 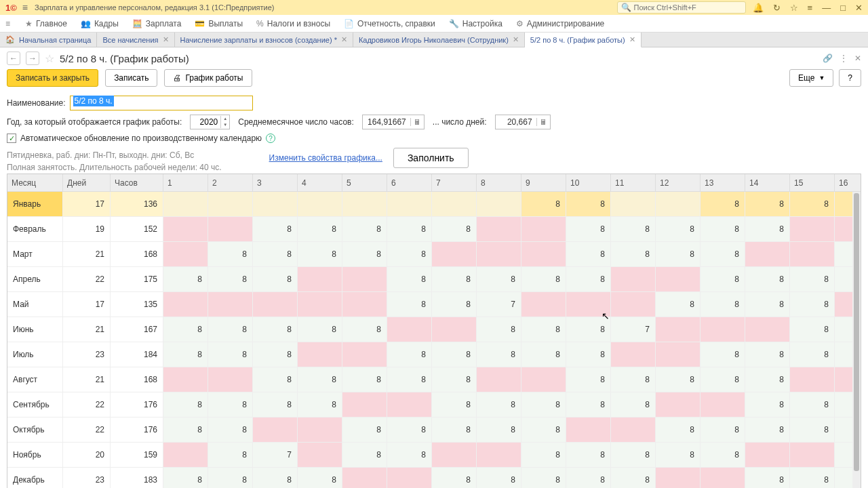 What do you see at coordinates (844, 58) in the screenshot?
I see `more-menu-icon: ⋮` at bounding box center [844, 58].